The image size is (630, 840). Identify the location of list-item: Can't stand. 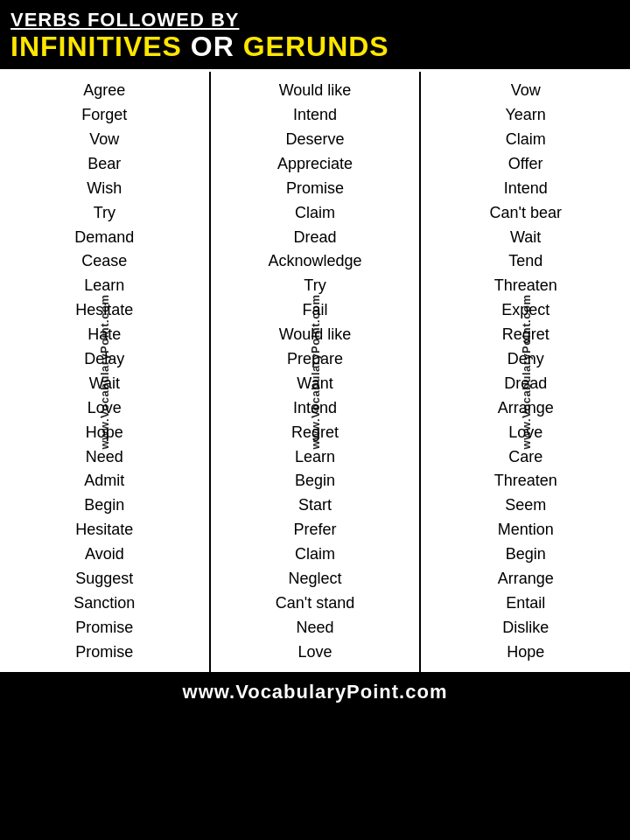
(315, 604).